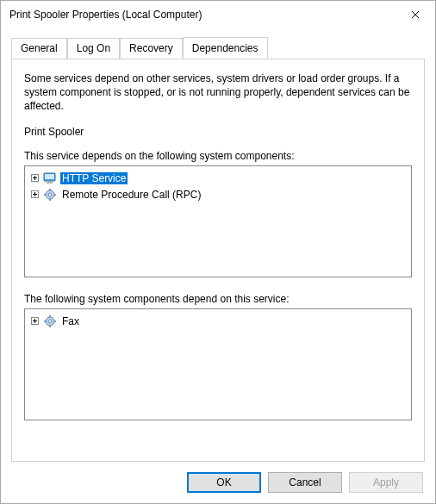 This screenshot has width=436, height=504. I want to click on tree-item: HTTP Service, so click(218, 178).